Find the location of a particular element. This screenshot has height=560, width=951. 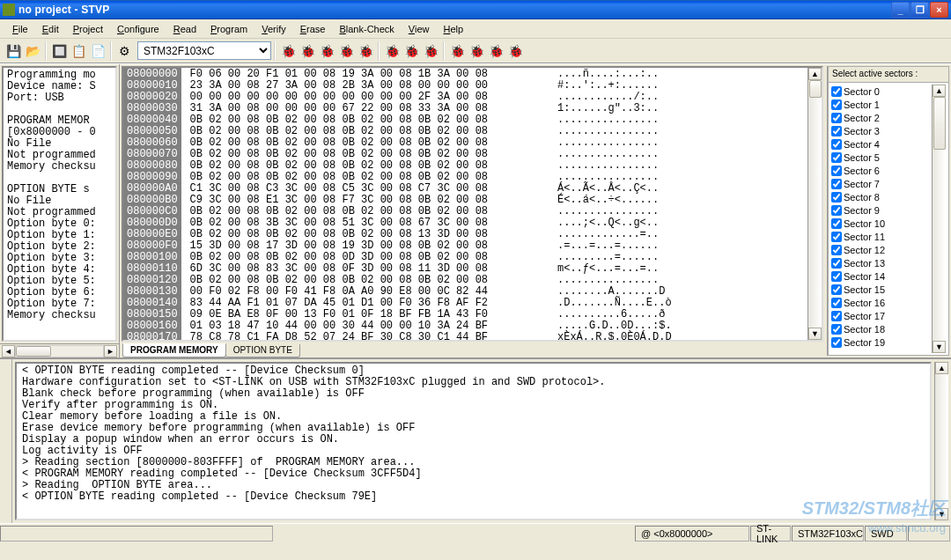

sector-item: Sector 4 is located at coordinates (881, 144).